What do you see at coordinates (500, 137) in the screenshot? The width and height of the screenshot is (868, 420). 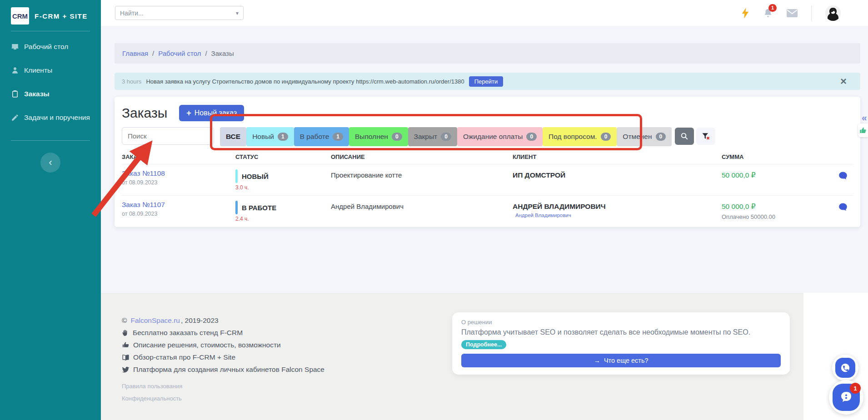 I see `filter-awaiting-payment: Ожидание оплаты0` at bounding box center [500, 137].